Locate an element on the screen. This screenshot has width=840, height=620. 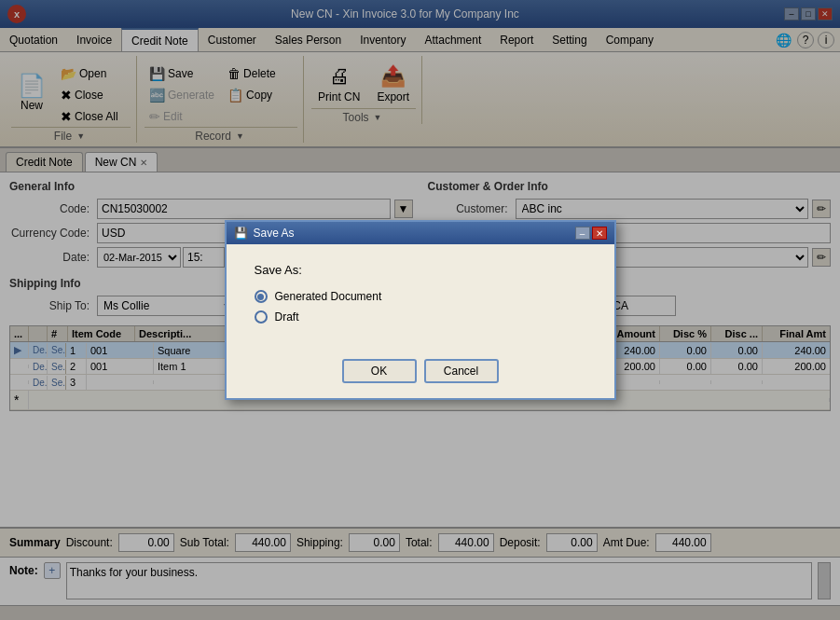
radio-generated-label: Generated Document is located at coordinates (328, 296).